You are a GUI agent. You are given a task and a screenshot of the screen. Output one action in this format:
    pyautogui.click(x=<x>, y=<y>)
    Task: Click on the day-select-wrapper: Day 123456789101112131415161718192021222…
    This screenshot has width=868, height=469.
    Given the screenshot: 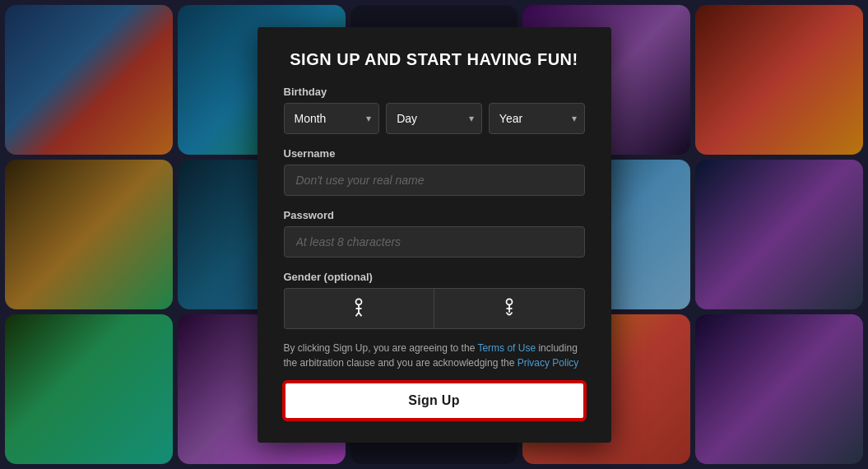 What is the action you would take?
    pyautogui.click(x=434, y=118)
    